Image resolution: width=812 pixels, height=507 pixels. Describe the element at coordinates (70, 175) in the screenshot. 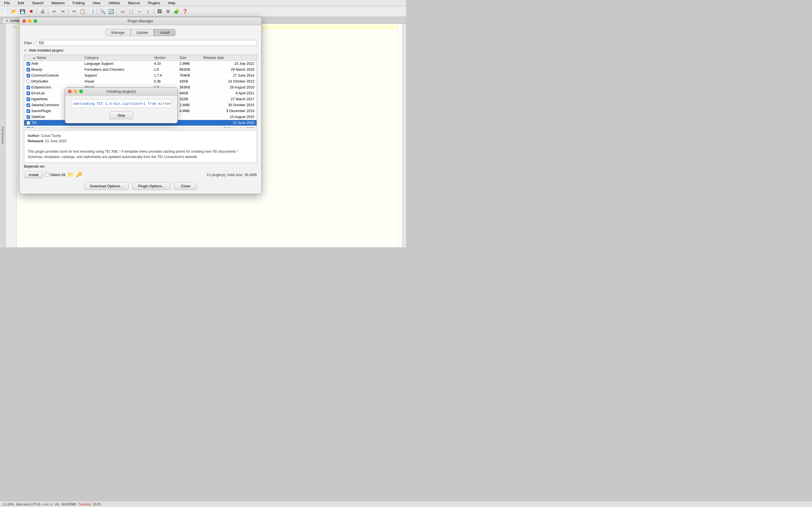

I see `folder-icon: 📁` at that location.